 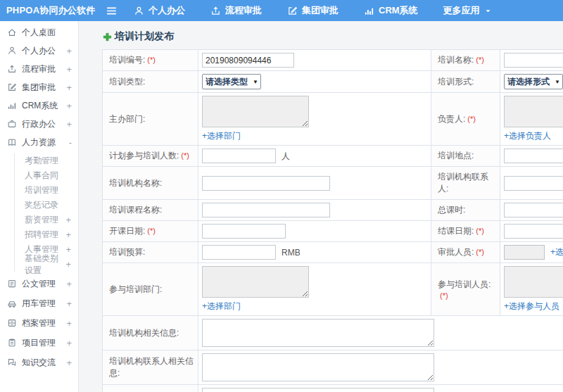 What do you see at coordinates (318, 390) in the screenshot?
I see `requirements-textarea` at bounding box center [318, 390].